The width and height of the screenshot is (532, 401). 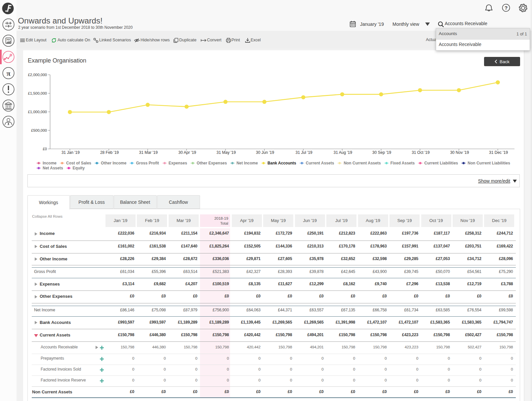 What do you see at coordinates (382, 153) in the screenshot?
I see `svg-text: 30 Sep '19` at bounding box center [382, 153].